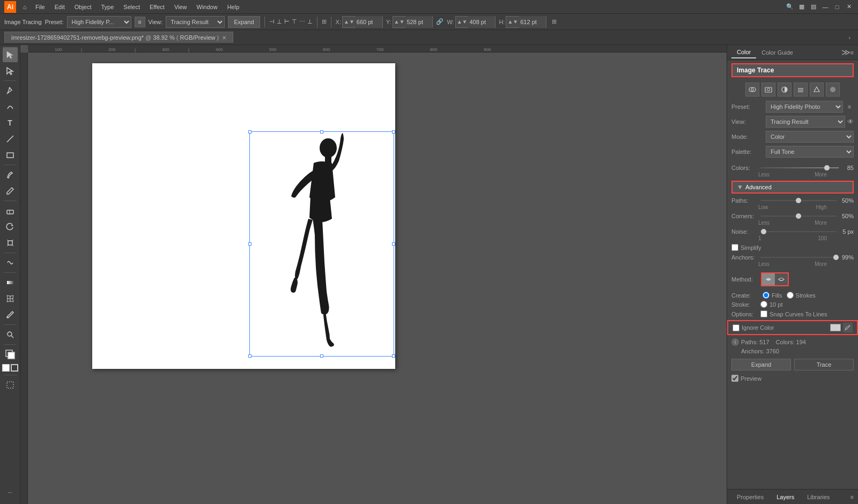  I want to click on x-up-icon: ▲▼, so click(349, 21).